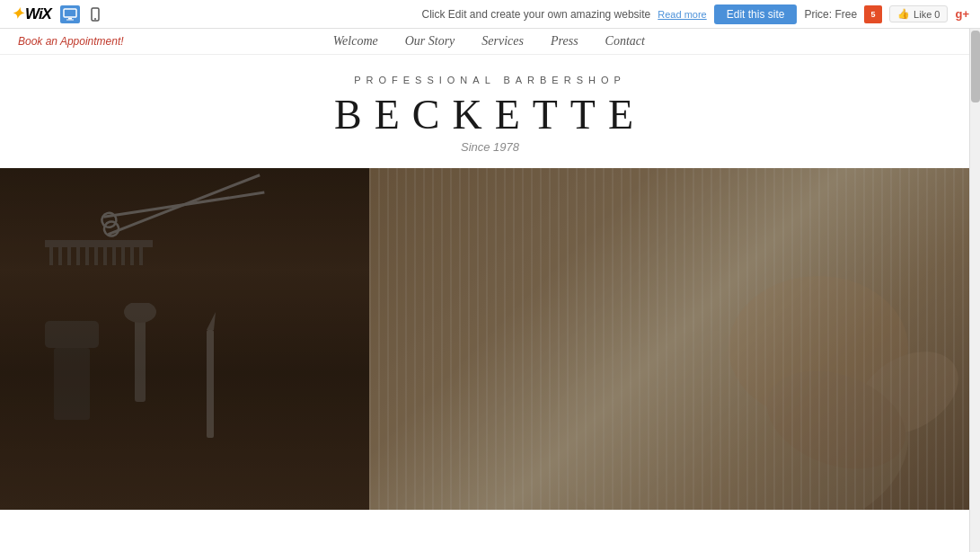 The width and height of the screenshot is (980, 552). What do you see at coordinates (904, 14) in the screenshot?
I see `like-icon: 👍` at bounding box center [904, 14].